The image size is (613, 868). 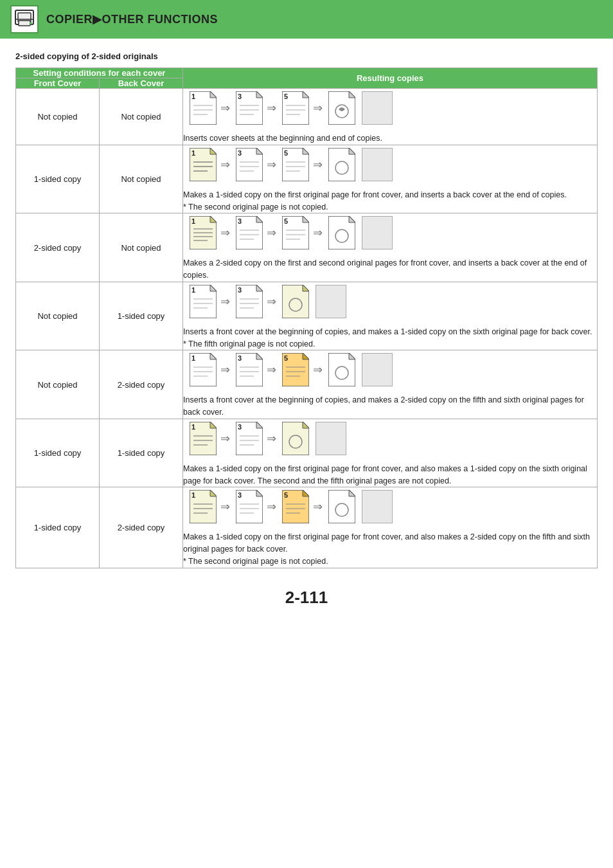 I want to click on header-back: Back Cover, so click(x=141, y=84).